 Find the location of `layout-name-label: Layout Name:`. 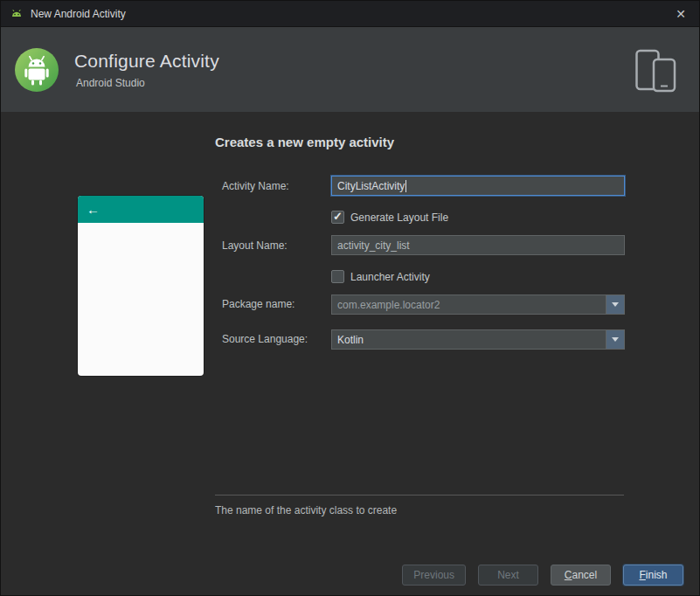

layout-name-label: Layout Name: is located at coordinates (255, 246).